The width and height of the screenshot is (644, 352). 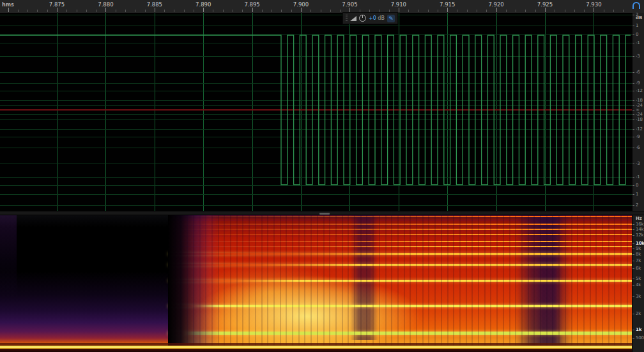 I want to click on panel-divider, so click(x=322, y=213).